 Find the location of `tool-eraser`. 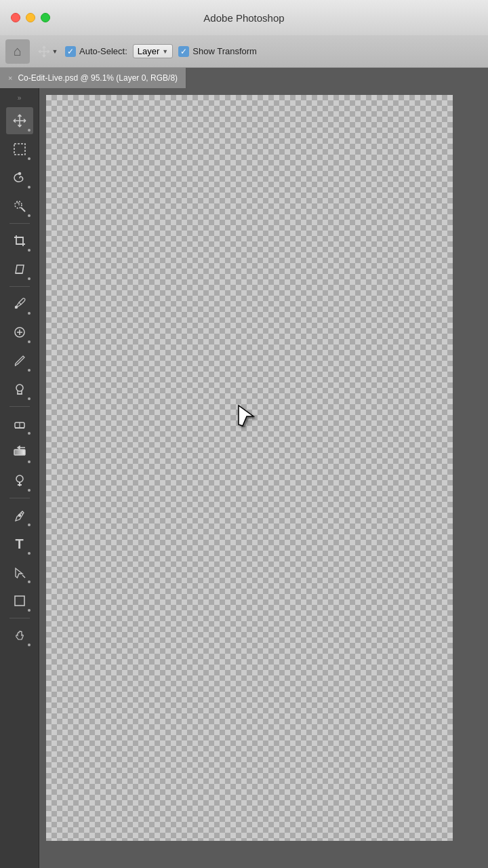

tool-eraser is located at coordinates (20, 424).